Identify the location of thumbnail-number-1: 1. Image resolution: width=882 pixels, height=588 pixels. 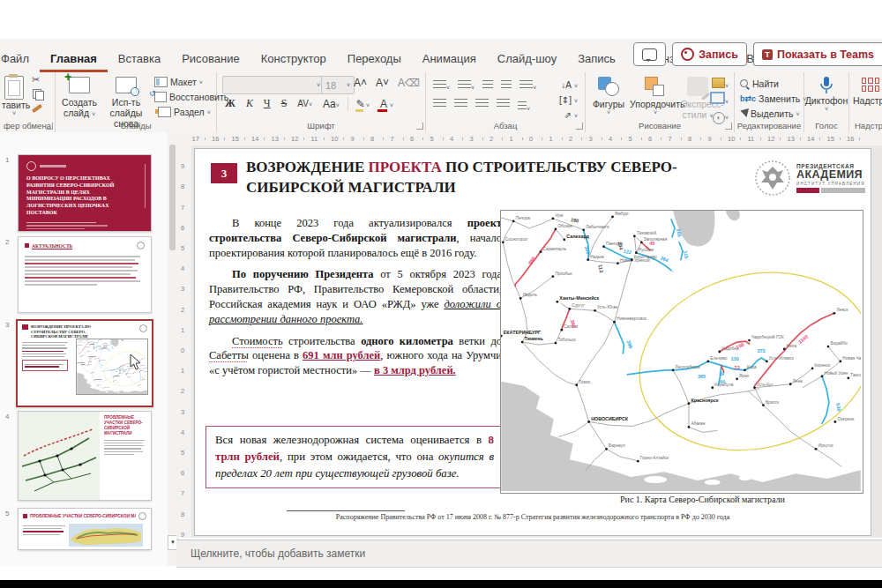
(7, 160).